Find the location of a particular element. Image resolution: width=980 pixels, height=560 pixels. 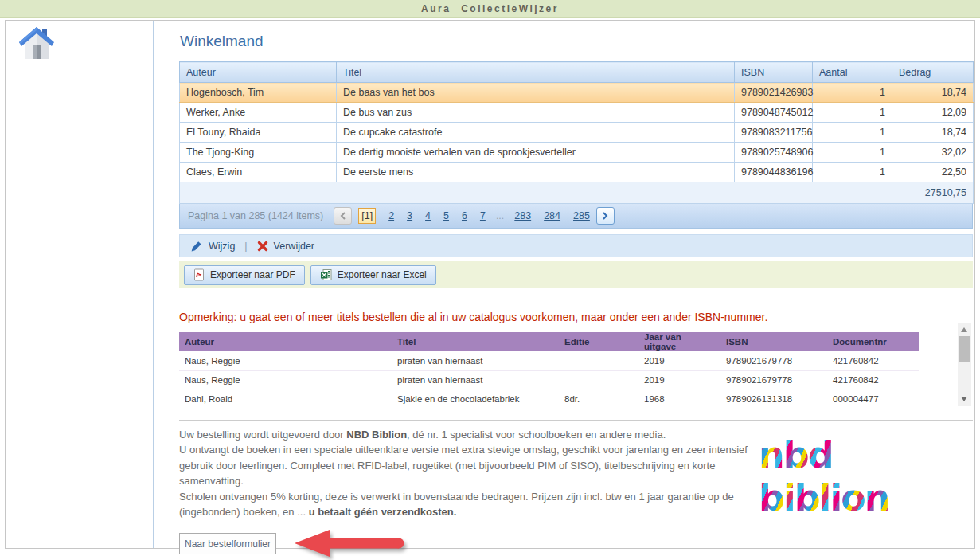

cell-bedrag: 12,09 is located at coordinates (933, 113).